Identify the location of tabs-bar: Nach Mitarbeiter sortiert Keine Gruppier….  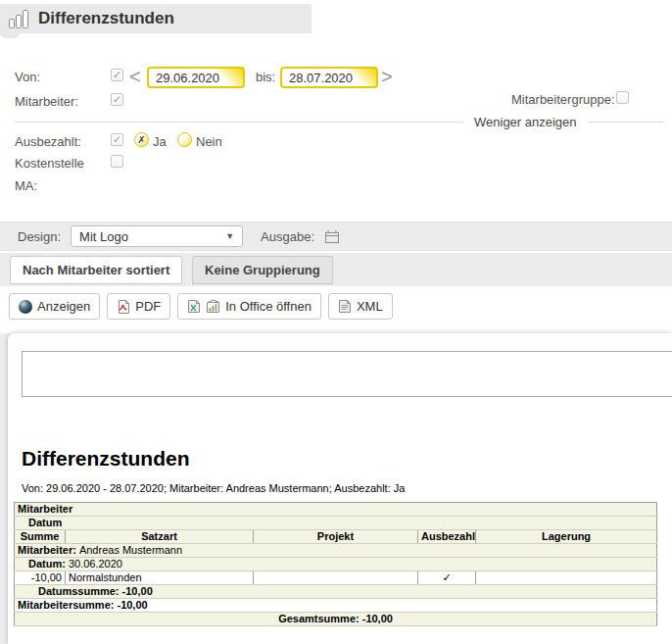
(336, 270).